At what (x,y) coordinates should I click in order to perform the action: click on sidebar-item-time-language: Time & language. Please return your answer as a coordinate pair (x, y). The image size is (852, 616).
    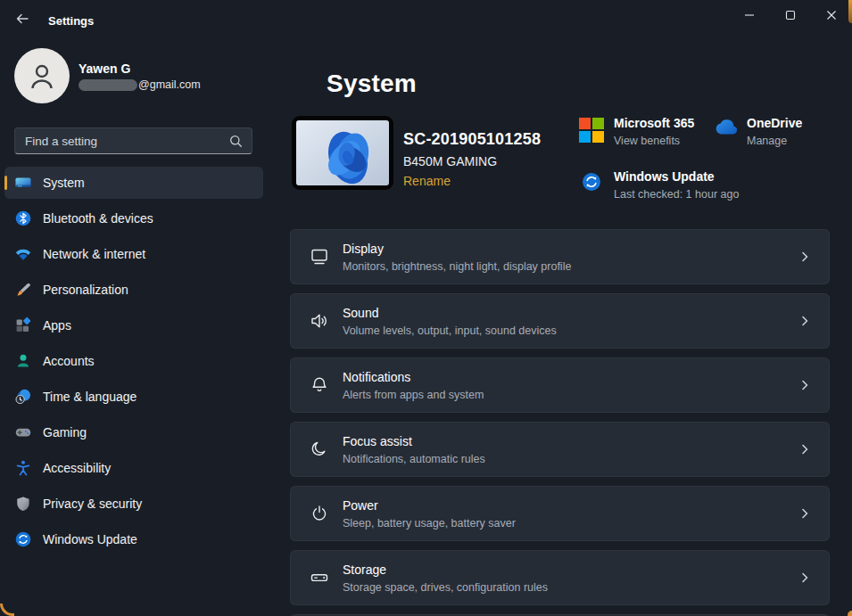
    Looking at the image, I should click on (134, 397).